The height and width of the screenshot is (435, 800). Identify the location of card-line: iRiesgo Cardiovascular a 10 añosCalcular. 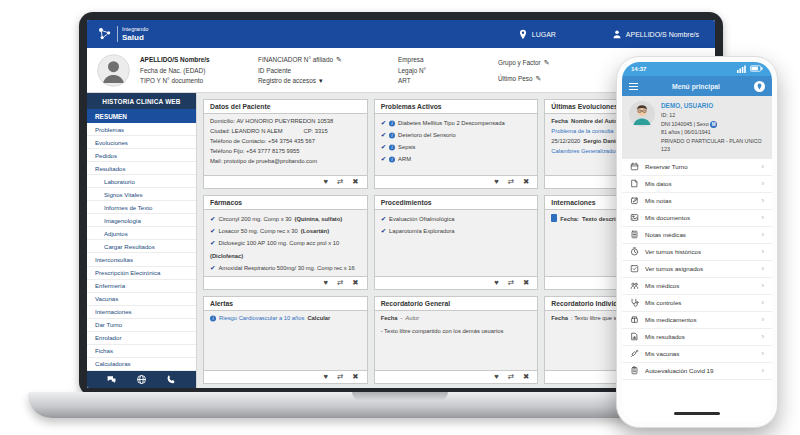
(286, 319).